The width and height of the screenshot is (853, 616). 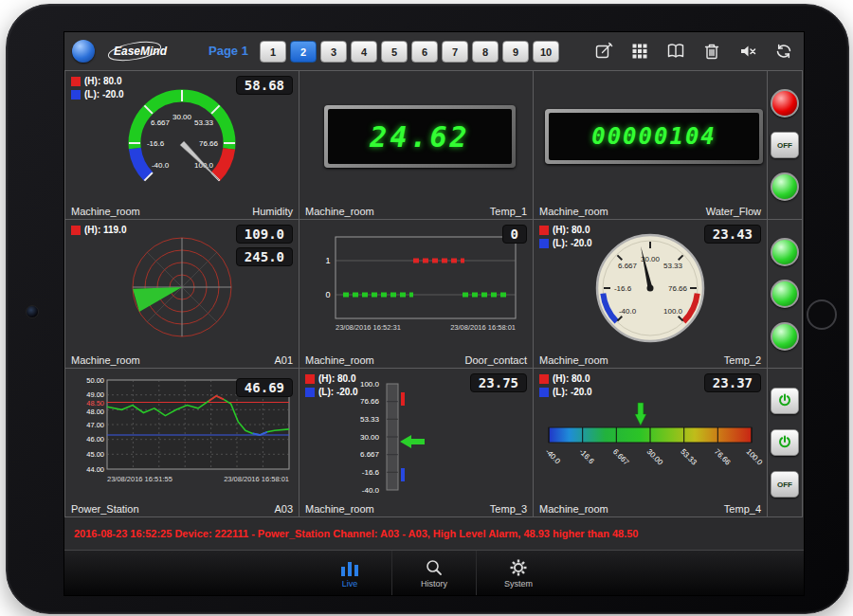 What do you see at coordinates (604, 51) in the screenshot?
I see `edit-icon` at bounding box center [604, 51].